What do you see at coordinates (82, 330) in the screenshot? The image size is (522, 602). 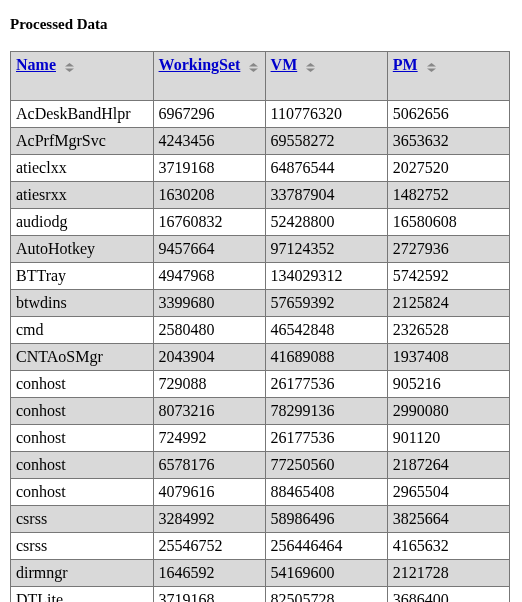 I see `cell-name: cmd` at bounding box center [82, 330].